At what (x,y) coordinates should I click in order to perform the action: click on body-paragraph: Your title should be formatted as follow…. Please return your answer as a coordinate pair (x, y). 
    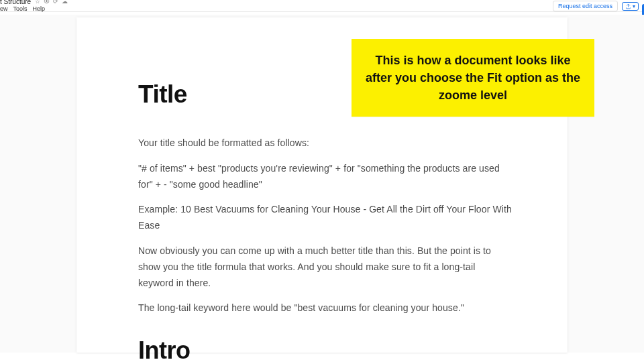
    Looking at the image, I should click on (325, 143).